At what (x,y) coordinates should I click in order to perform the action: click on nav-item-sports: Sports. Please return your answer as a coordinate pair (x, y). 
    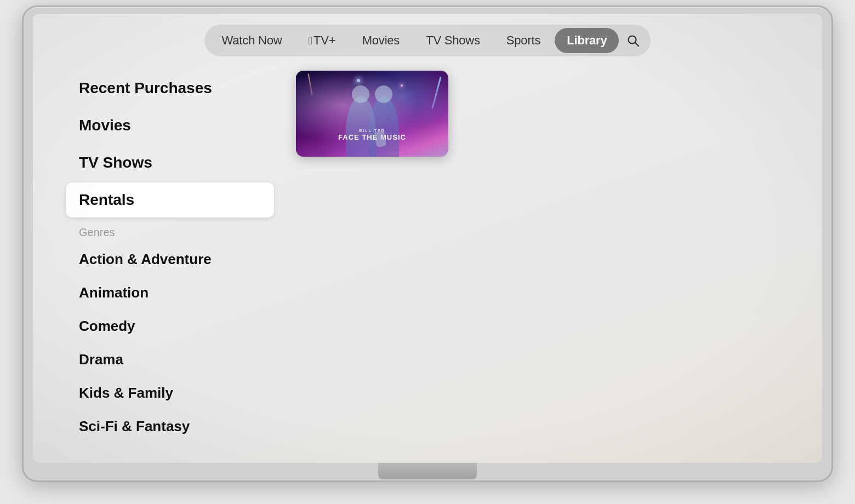
    Looking at the image, I should click on (523, 41).